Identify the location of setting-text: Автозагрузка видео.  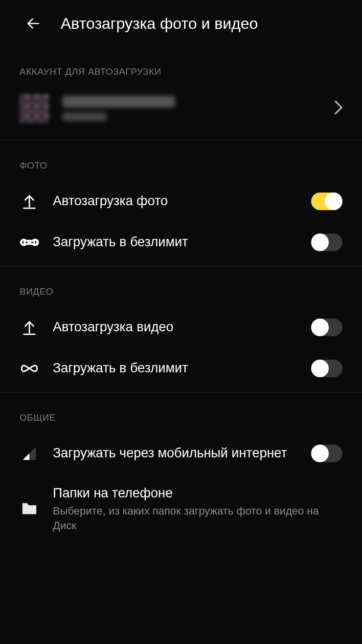
(175, 327).